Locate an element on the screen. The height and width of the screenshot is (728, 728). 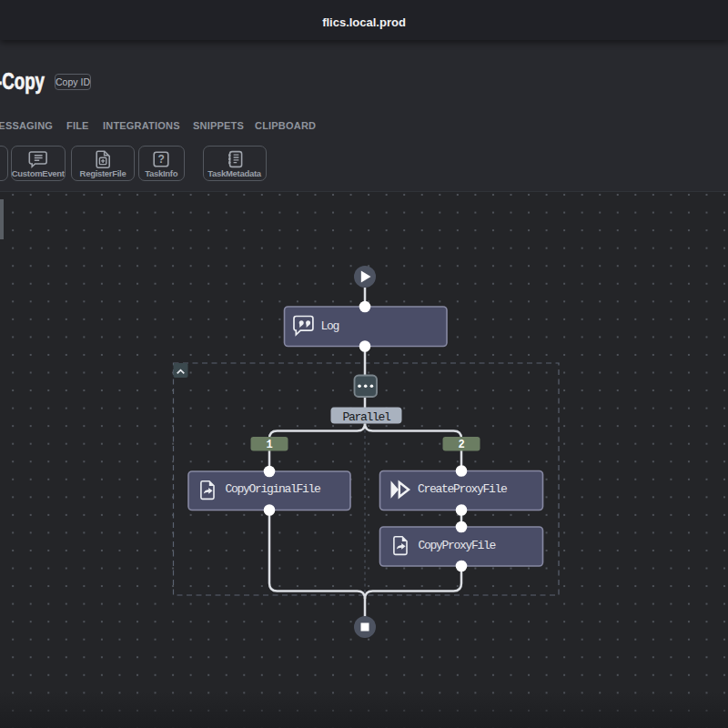
svg-text: Parallel is located at coordinates (367, 417).